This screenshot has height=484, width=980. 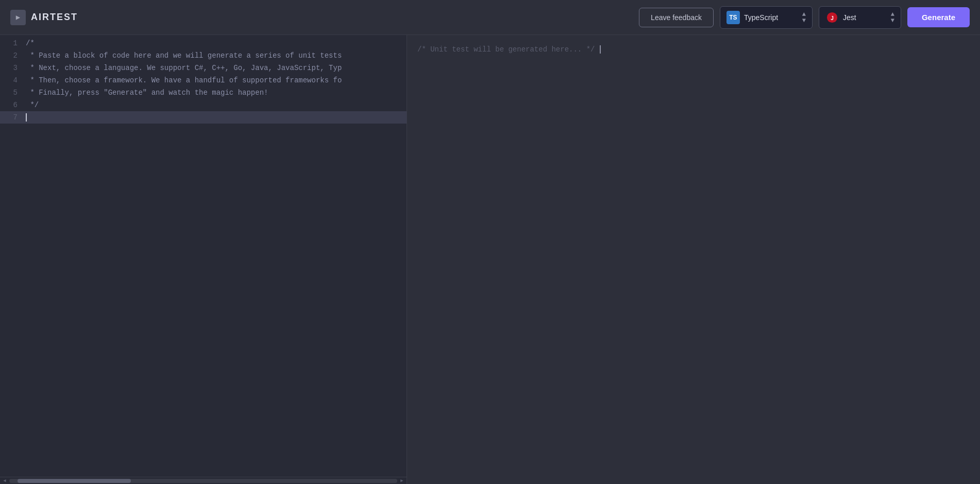 What do you see at coordinates (13, 56) in the screenshot?
I see `line-number: 2` at bounding box center [13, 56].